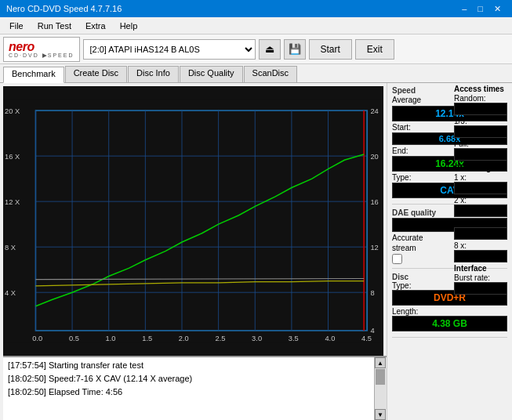 The width and height of the screenshot is (512, 420). What do you see at coordinates (11, 248) in the screenshot?
I see `svg-text: 8 X` at bounding box center [11, 248].